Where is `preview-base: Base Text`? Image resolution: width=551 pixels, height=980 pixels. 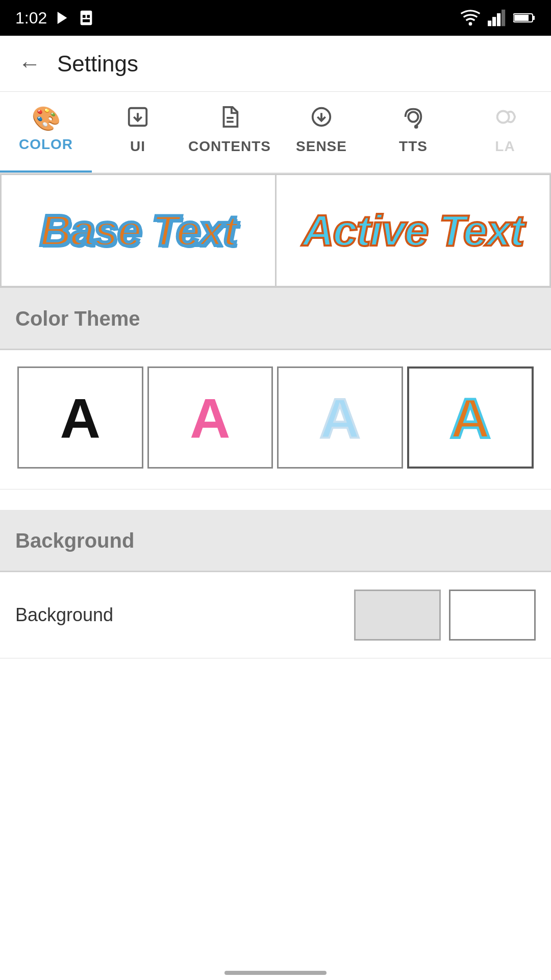 preview-base: Base Text is located at coordinates (138, 230).